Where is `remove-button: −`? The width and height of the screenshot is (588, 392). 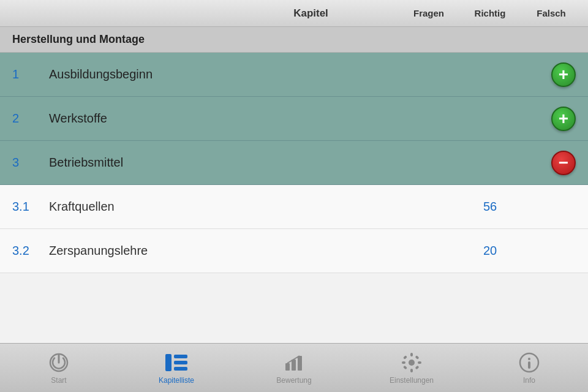 remove-button: − is located at coordinates (564, 163).